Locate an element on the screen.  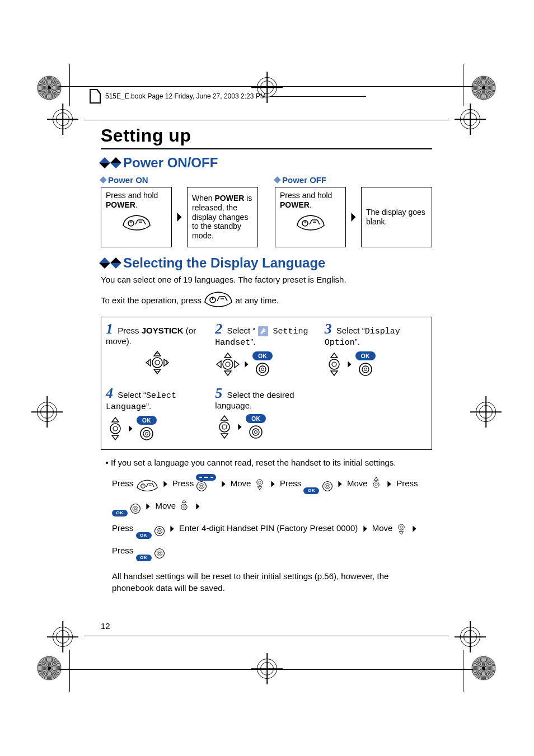
power-off-label: Power OFF is located at coordinates (305, 180).